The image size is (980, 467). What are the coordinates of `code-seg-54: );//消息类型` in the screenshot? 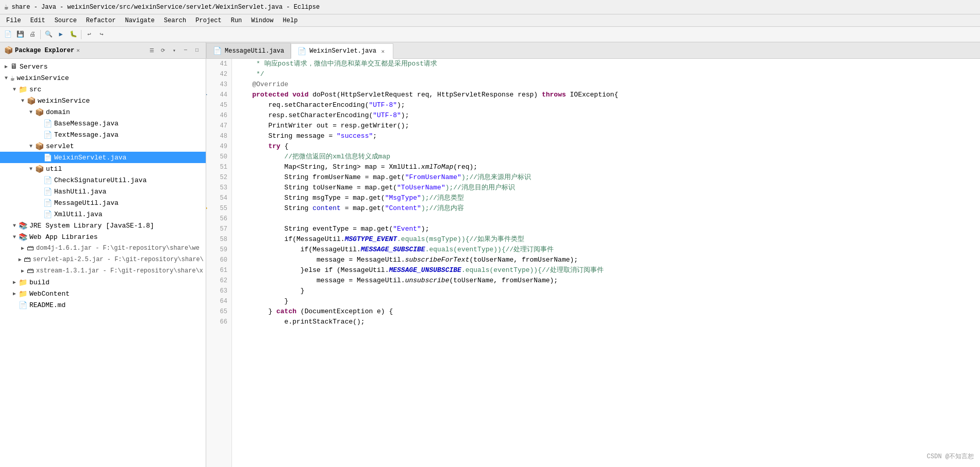 It's located at (442, 198).